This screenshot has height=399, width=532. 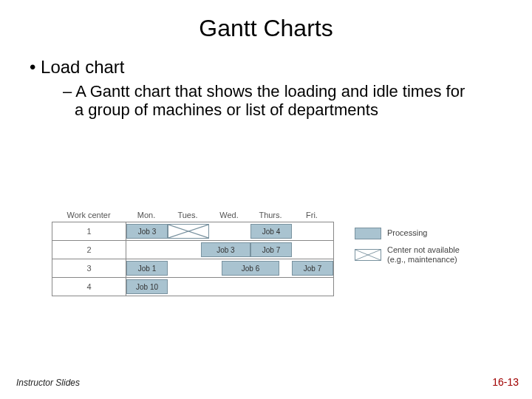 What do you see at coordinates (230, 287) in the screenshot?
I see `gantt-track: Job 10` at bounding box center [230, 287].